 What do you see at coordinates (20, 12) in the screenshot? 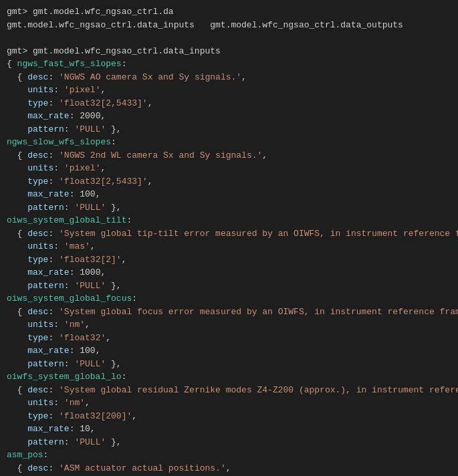
I see `line-part: gmt>` at bounding box center [20, 12].